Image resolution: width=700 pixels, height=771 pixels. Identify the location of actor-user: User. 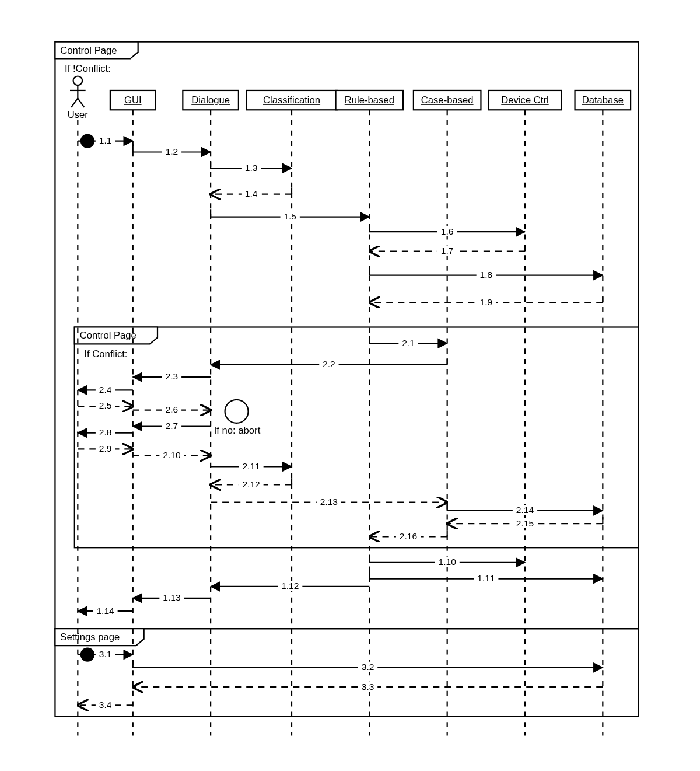
(78, 98).